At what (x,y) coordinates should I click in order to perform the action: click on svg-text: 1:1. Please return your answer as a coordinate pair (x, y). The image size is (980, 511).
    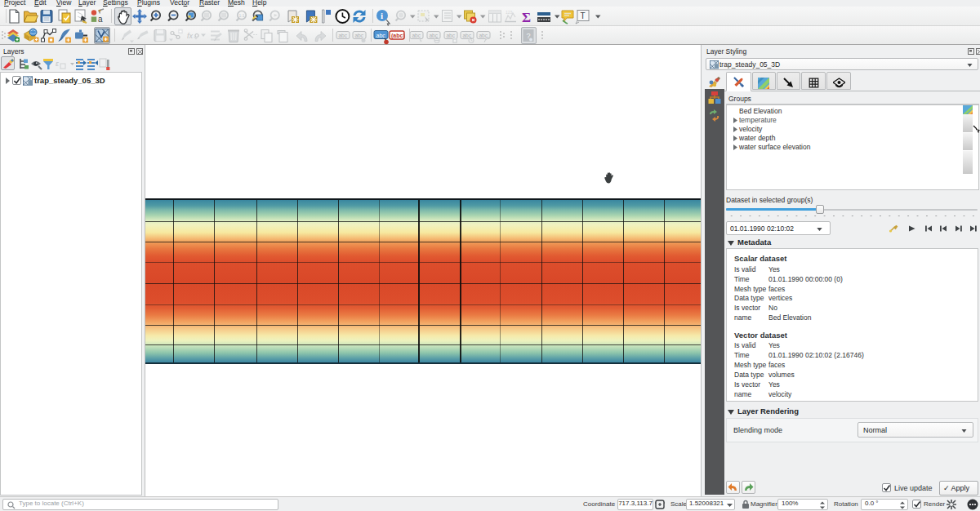
    Looking at the image, I should click on (242, 16).